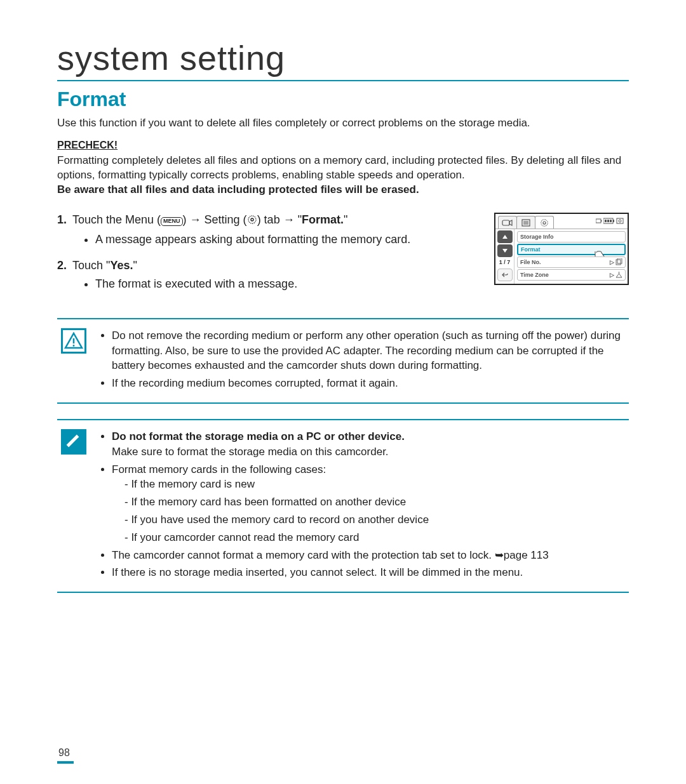 Image resolution: width=686 pixels, height=784 pixels. I want to click on note-item: Do not format the storage media on a PC …, so click(330, 444).